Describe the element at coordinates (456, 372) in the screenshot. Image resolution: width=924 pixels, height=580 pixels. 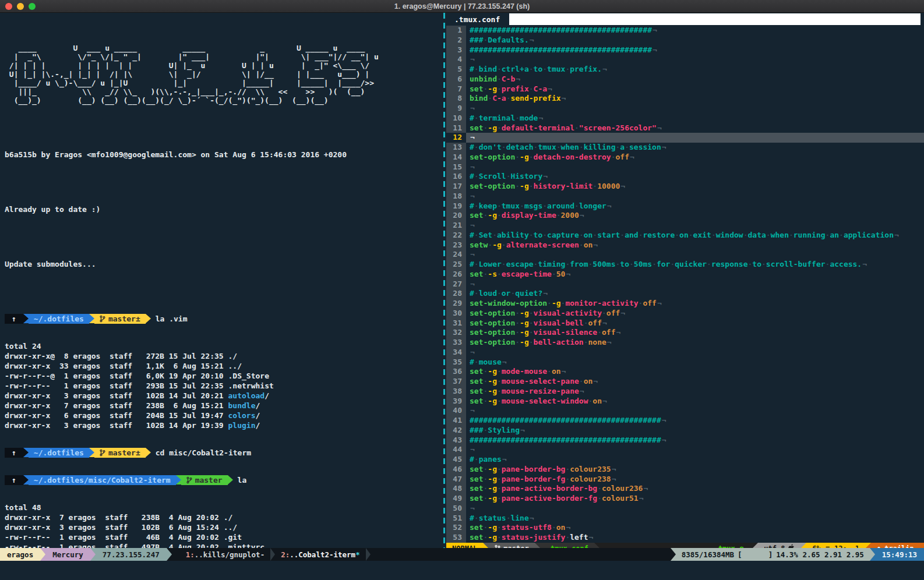
I see `line-number: 36` at that location.